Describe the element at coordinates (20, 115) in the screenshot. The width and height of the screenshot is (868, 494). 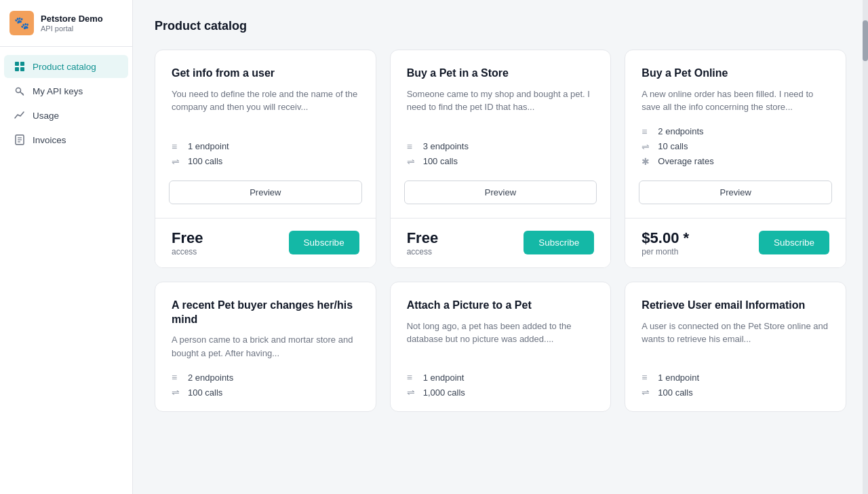
I see `chart-icon` at that location.